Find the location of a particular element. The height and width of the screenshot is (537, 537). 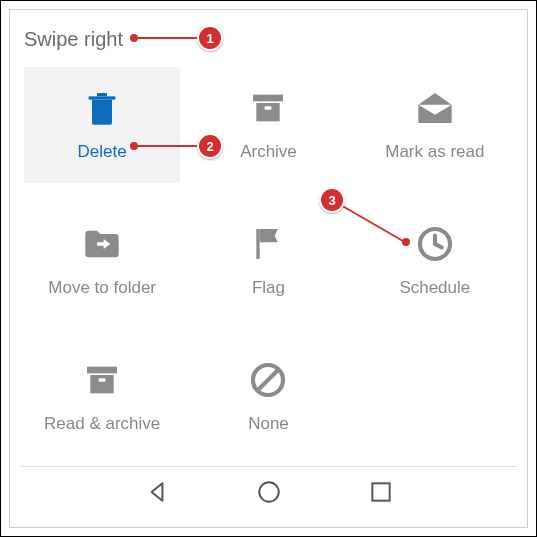

option-label: Mark as read is located at coordinates (434, 152).